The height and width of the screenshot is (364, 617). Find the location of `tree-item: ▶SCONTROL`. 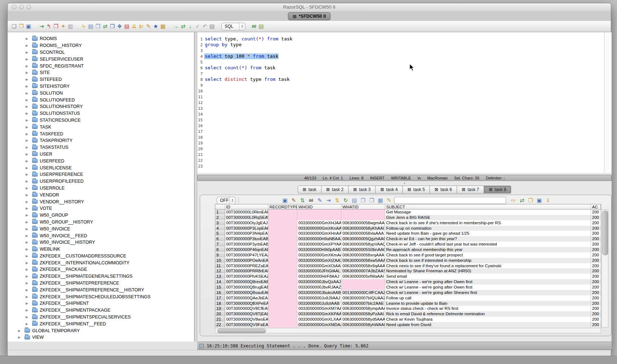

tree-item: ▶SCONTROL is located at coordinates (101, 53).